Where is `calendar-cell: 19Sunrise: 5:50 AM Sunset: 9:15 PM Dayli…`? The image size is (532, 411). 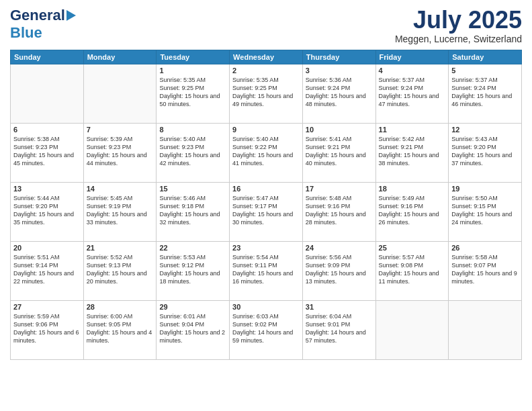 calendar-cell: 19Sunrise: 5:50 AM Sunset: 9:15 PM Dayli… is located at coordinates (485, 212).